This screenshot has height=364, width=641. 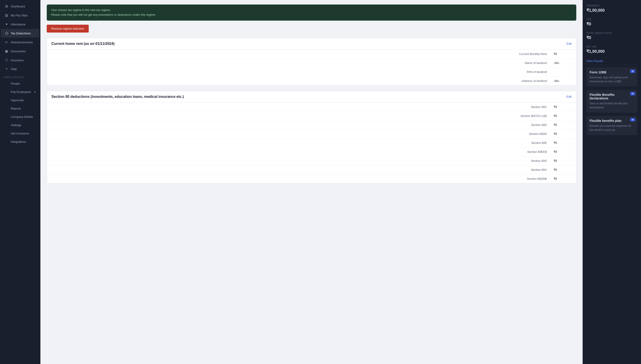 I want to click on earnings-value: ₹1,00,000, so click(x=612, y=10).